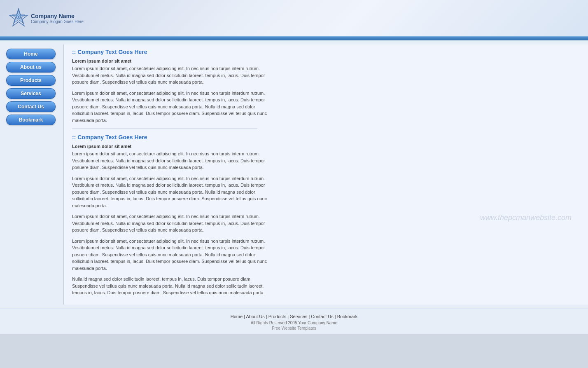 The width and height of the screenshot is (588, 368). Describe the element at coordinates (326, 52) in the screenshot. I see `section1-title: Company Text Goes Here` at that location.